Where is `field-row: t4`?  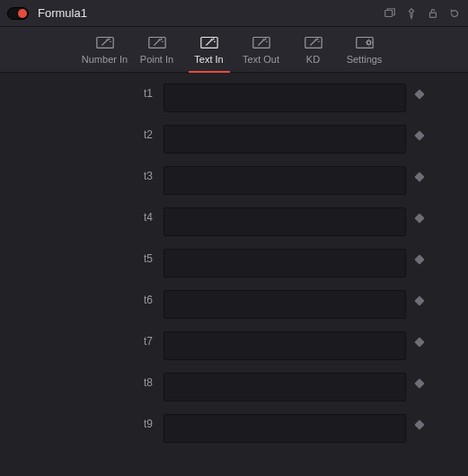
field-row: t4 is located at coordinates (226, 222).